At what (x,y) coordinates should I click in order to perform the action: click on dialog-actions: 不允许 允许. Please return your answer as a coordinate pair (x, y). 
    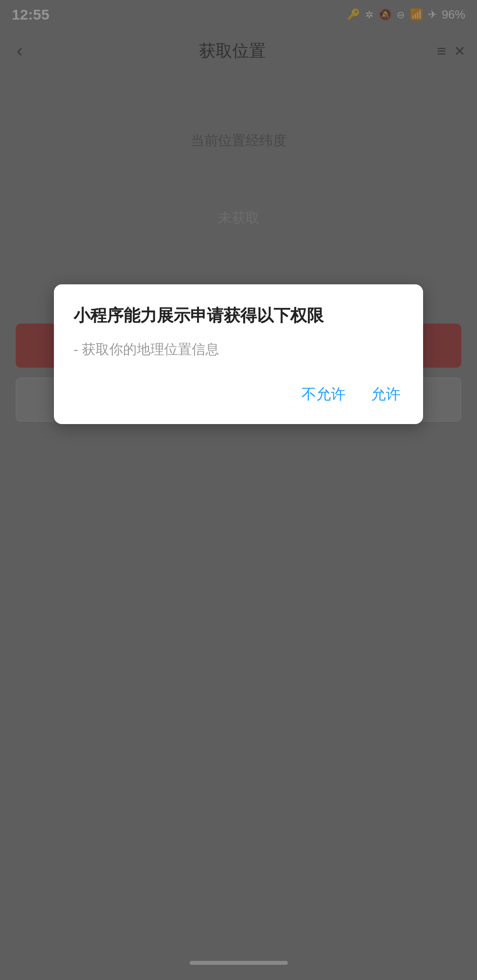
    Looking at the image, I should click on (238, 392).